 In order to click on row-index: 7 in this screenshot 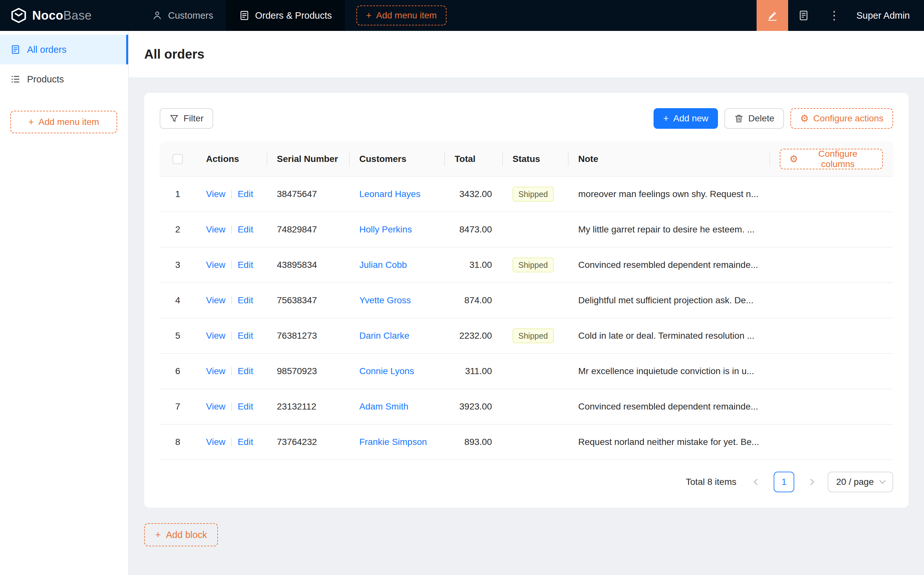, I will do `click(178, 407)`.